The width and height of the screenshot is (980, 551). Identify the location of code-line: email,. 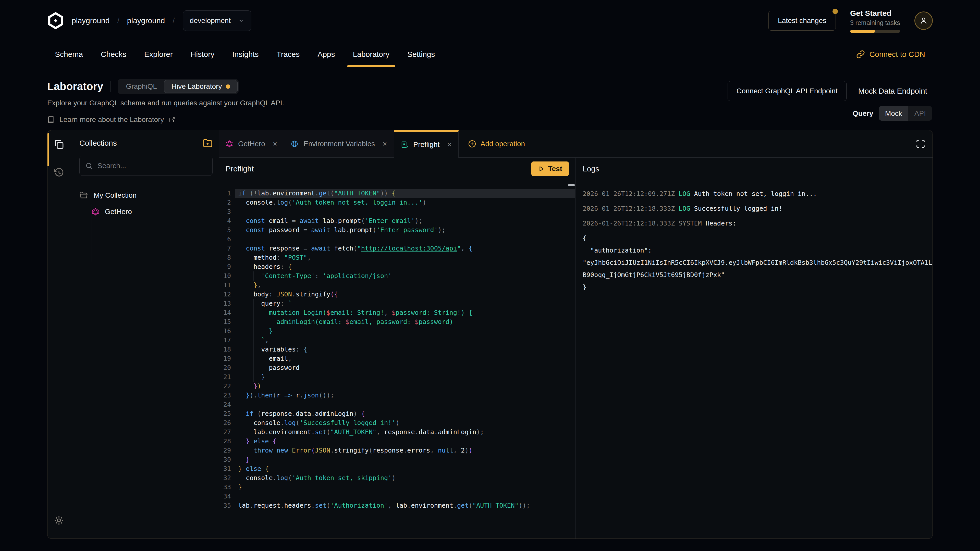
(405, 359).